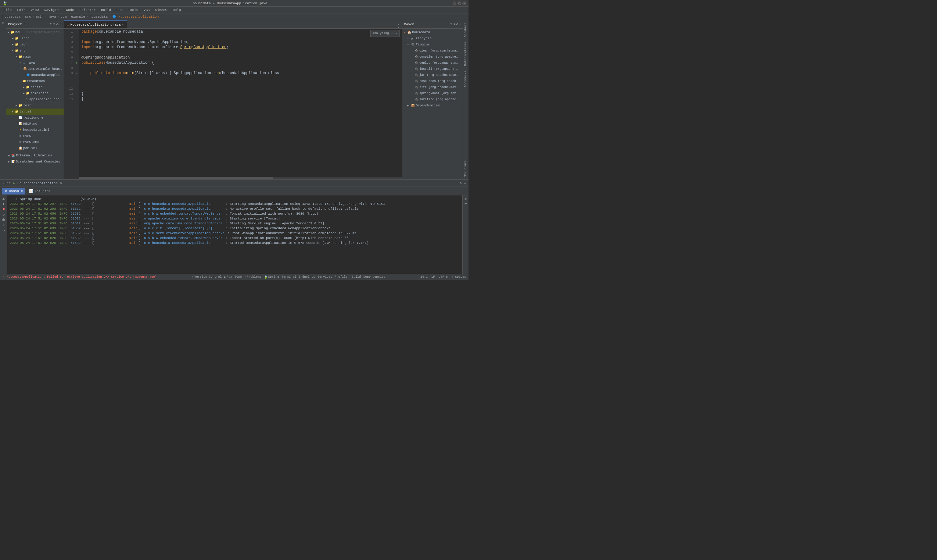 The width and height of the screenshot is (937, 560). I want to click on bookmarks-strip: Bookmarks, so click(466, 79).